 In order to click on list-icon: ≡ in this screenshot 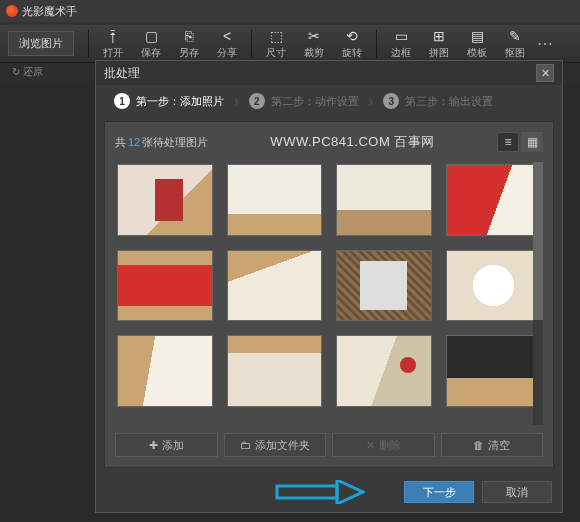, I will do `click(508, 142)`.